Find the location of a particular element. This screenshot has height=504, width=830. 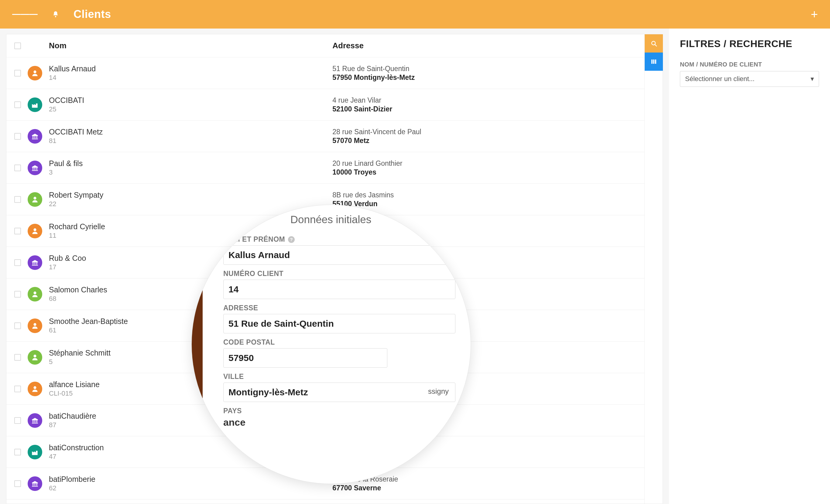

table-row: OCCIBATI Metz 81 28 rue Saint-Vincent de… is located at coordinates (325, 136).